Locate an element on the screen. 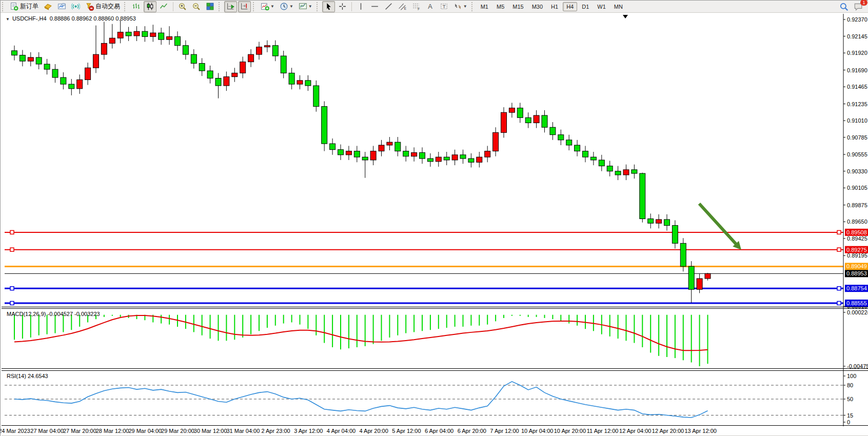 This screenshot has height=436, width=868. chart-title: ▼USDCHF-,H4 0.88886 0.88962 0.88860 0.88… is located at coordinates (71, 18).